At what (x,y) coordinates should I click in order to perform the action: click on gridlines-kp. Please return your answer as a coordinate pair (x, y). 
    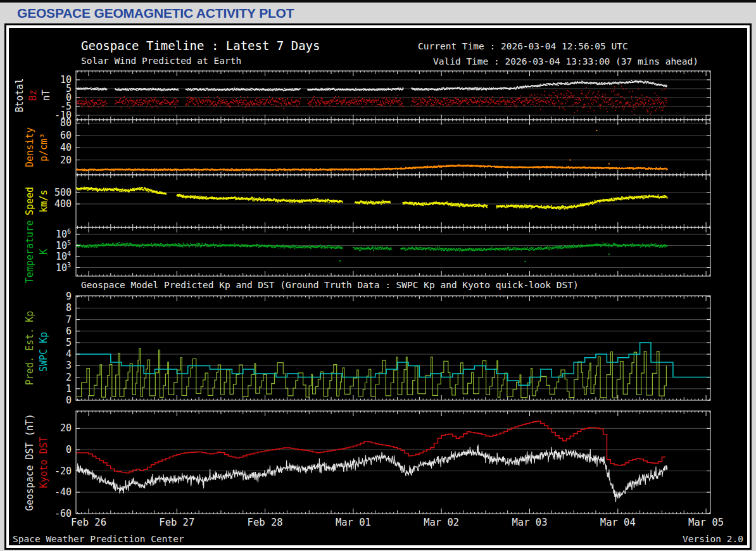
    Looking at the image, I should click on (393, 348).